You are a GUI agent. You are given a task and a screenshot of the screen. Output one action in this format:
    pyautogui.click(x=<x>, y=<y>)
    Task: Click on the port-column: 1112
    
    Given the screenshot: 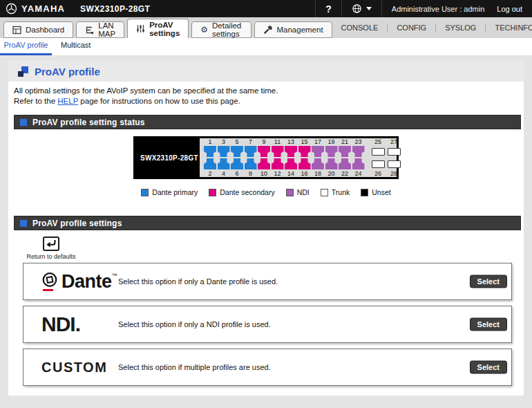 What is the action you would take?
    pyautogui.click(x=278, y=158)
    